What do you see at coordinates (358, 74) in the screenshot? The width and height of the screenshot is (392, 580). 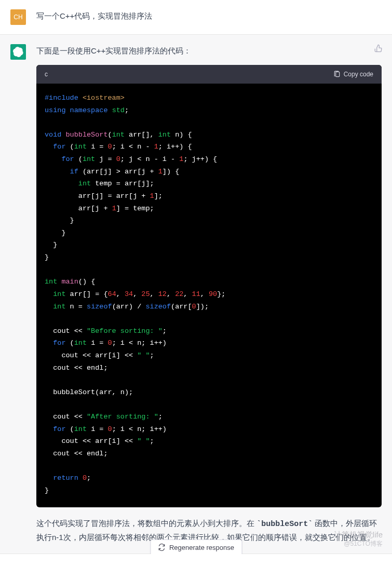 I see `copy-code-label: Copy code` at bounding box center [358, 74].